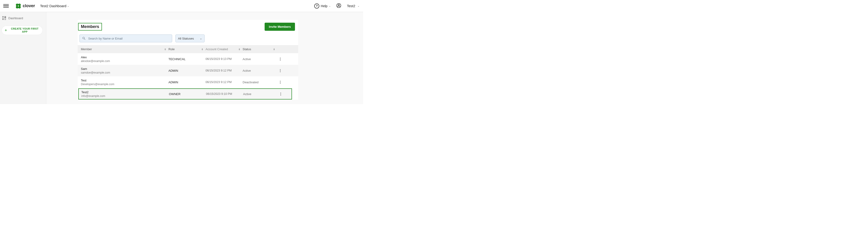 The image size is (868, 248). What do you see at coordinates (23, 18) in the screenshot?
I see `sidebar-item-dashboard: Dashboard` at bounding box center [23, 18].